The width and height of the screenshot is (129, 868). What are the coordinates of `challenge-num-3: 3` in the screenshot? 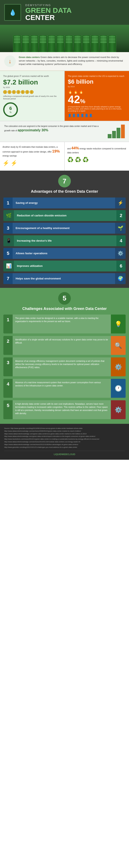 It's located at (8, 367).